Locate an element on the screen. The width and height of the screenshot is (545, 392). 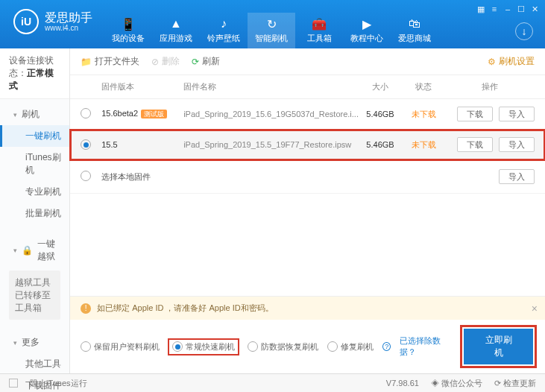
table-header: 固件版本 固件名称 大小 状态 操作 is located at coordinates (307, 87).